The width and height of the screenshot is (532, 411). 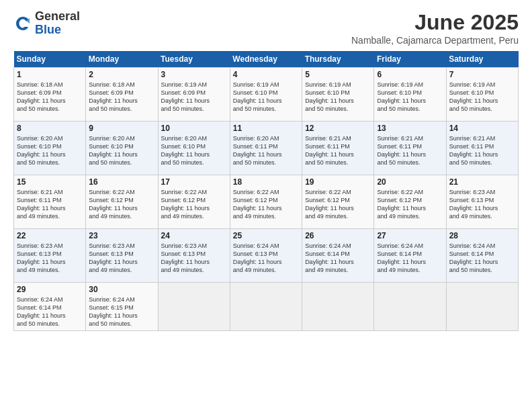 I want to click on day-cell: 3 Sunrise: 6:19 AMSunset: 6:09 PMDayligh…, so click(x=193, y=95).